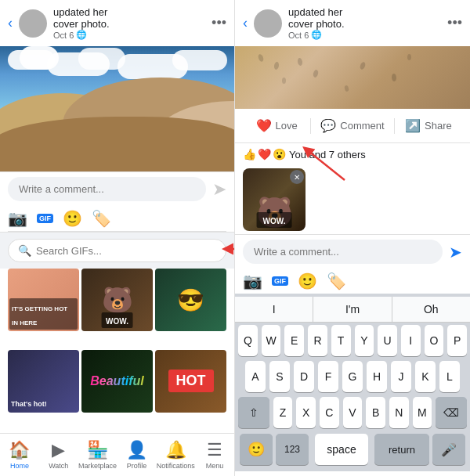 Image resolution: width=470 pixels, height=476 pixels. Describe the element at coordinates (17, 218) in the screenshot. I see `camera-icon-left: 📷` at that location.